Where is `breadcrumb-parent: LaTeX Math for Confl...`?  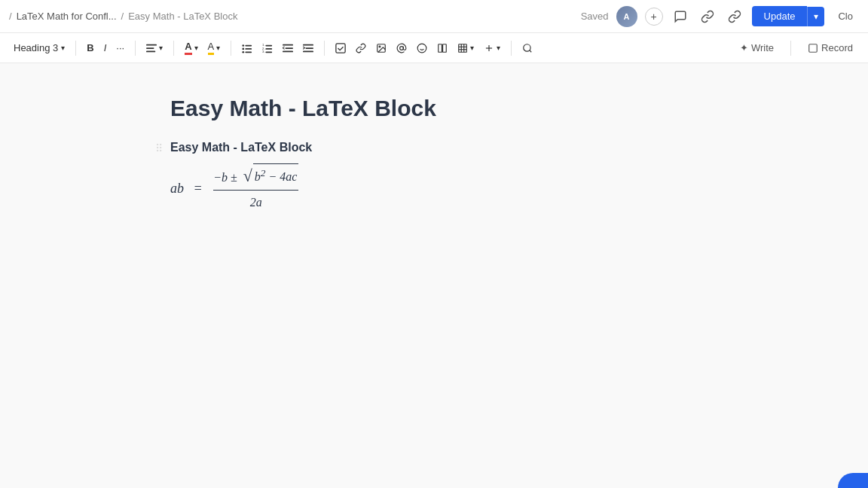 breadcrumb-parent: LaTeX Math for Confl... is located at coordinates (66, 17).